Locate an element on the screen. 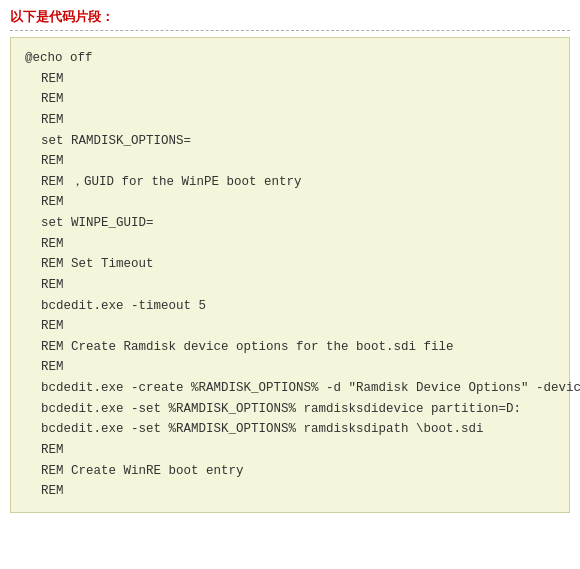 The height and width of the screenshot is (569, 580). code-line: REM Create WinRE boot entry is located at coordinates (290, 472).